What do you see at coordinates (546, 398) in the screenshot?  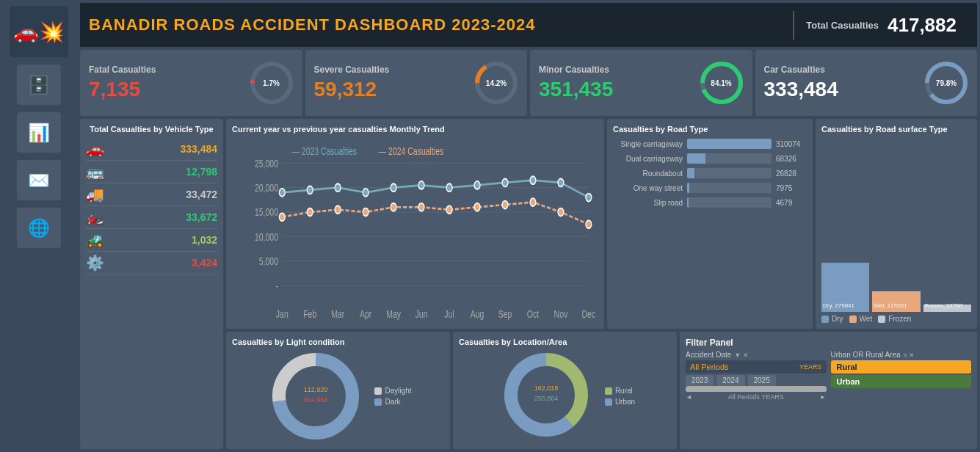 I see `svg-text: 255,864` at bounding box center [546, 398].